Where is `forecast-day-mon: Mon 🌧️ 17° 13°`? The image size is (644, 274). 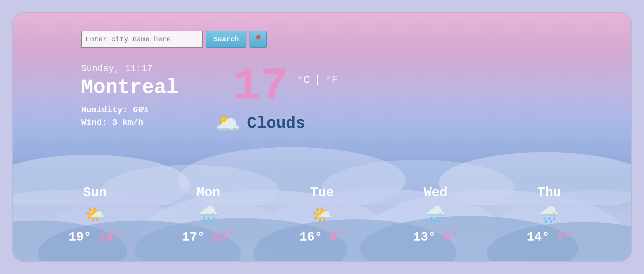 forecast-day-mon: Mon 🌧️ 17° 13° is located at coordinates (208, 215).